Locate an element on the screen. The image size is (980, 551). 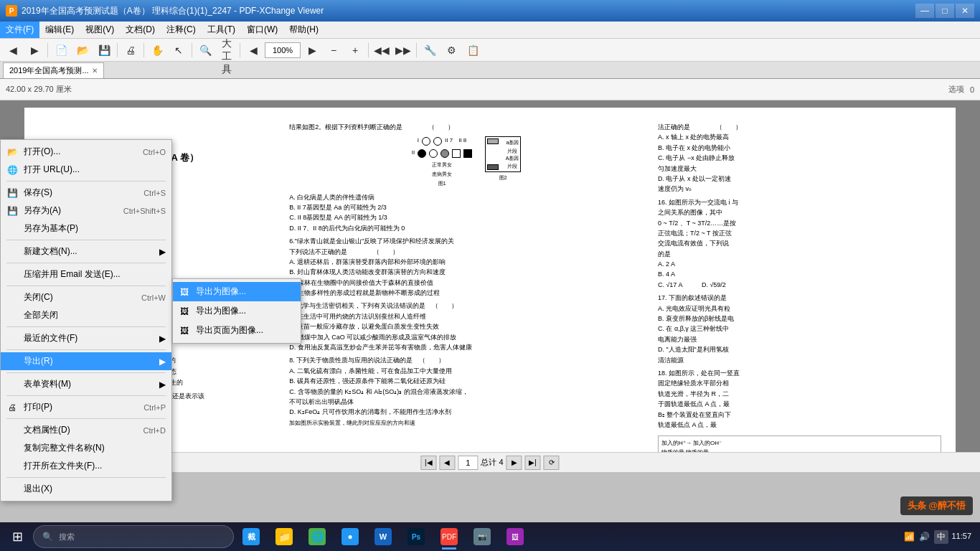
taskbar-right: 📶 🔊 中 11:57 is located at coordinates (941, 537).